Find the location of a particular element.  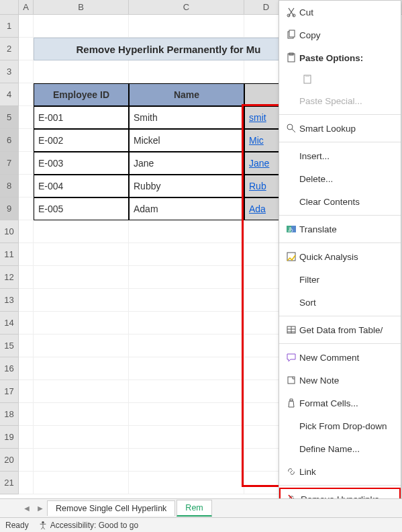

row-header: 18 is located at coordinates (9, 414).